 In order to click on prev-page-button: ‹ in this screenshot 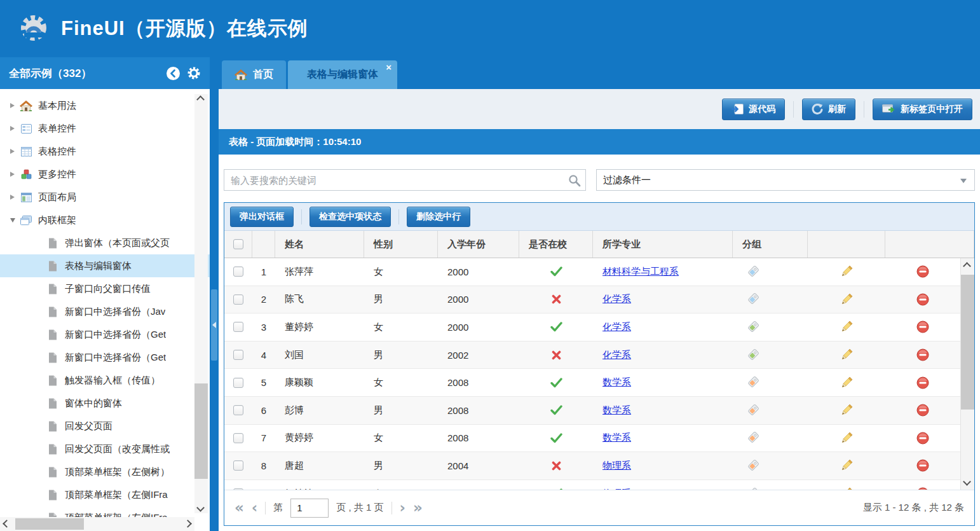, I will do `click(254, 507)`.